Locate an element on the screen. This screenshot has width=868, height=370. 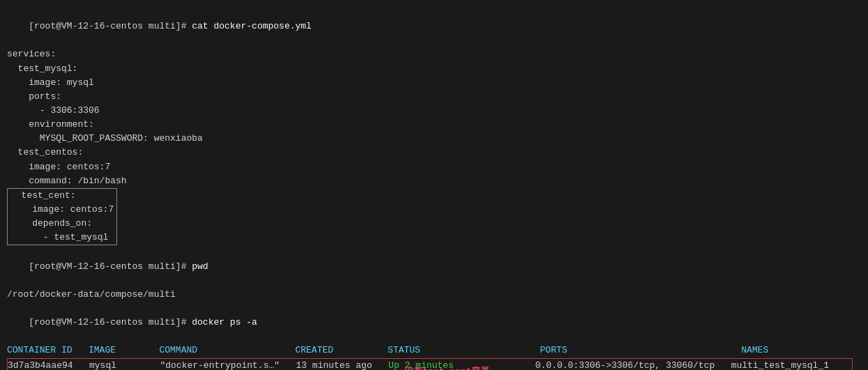
line-16: [root@VM-12-16-centos multi]# pwd is located at coordinates (434, 266).